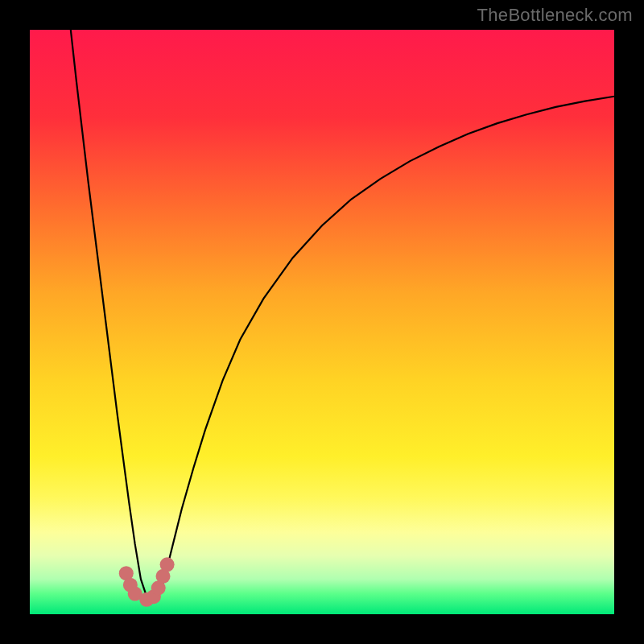  Describe the element at coordinates (147, 582) in the screenshot. I see `data-markers` at that location.